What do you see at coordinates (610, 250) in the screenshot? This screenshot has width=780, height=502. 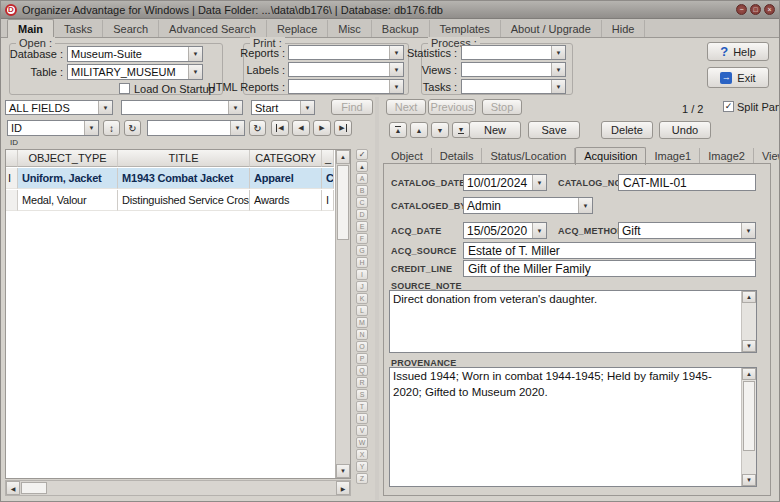 I see `acq-source-field` at bounding box center [610, 250].